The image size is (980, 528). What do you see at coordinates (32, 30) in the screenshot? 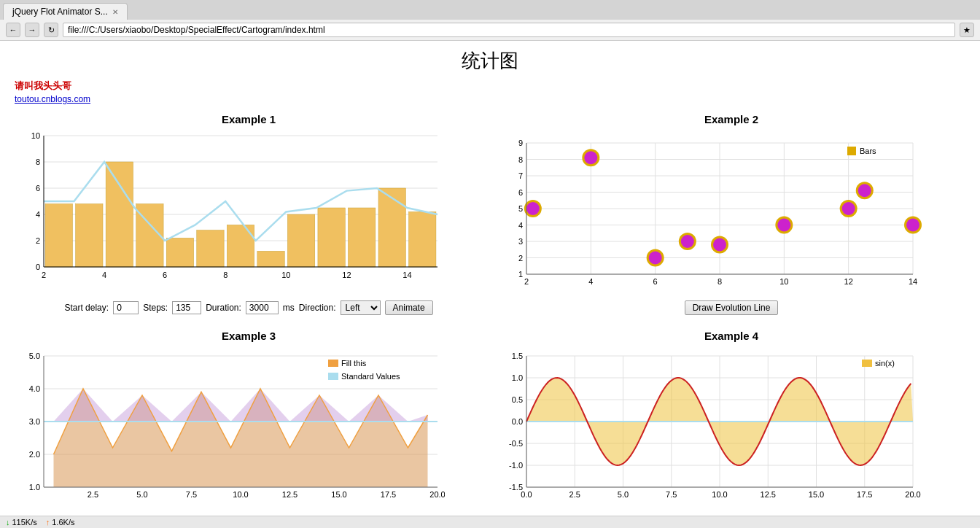
I see `forward-button: →` at bounding box center [32, 30].